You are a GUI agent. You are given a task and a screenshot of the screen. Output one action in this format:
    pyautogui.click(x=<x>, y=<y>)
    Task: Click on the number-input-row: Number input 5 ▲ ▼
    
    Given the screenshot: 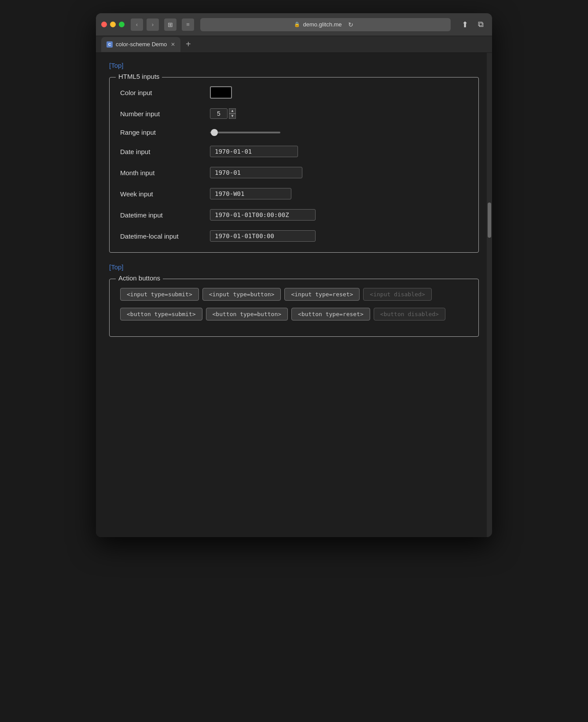 What is the action you would take?
    pyautogui.click(x=294, y=114)
    